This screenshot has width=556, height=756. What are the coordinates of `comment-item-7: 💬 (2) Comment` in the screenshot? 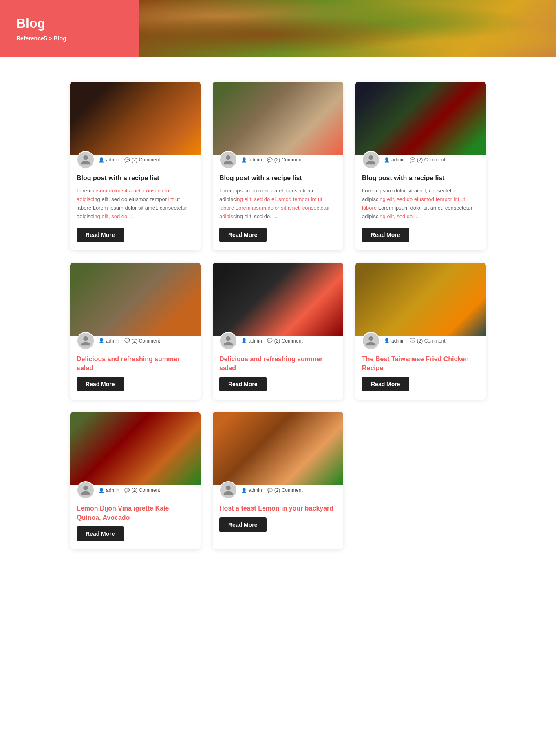 It's located at (142, 490).